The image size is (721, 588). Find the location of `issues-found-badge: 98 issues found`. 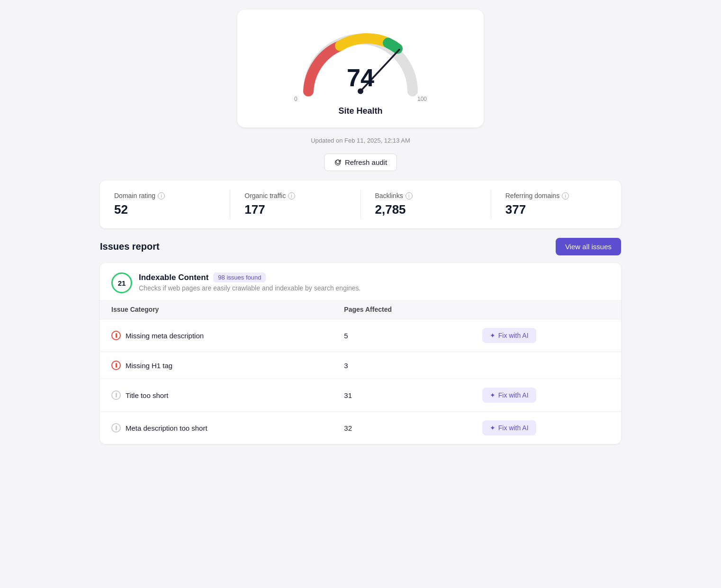

issues-found-badge: 98 issues found is located at coordinates (240, 278).